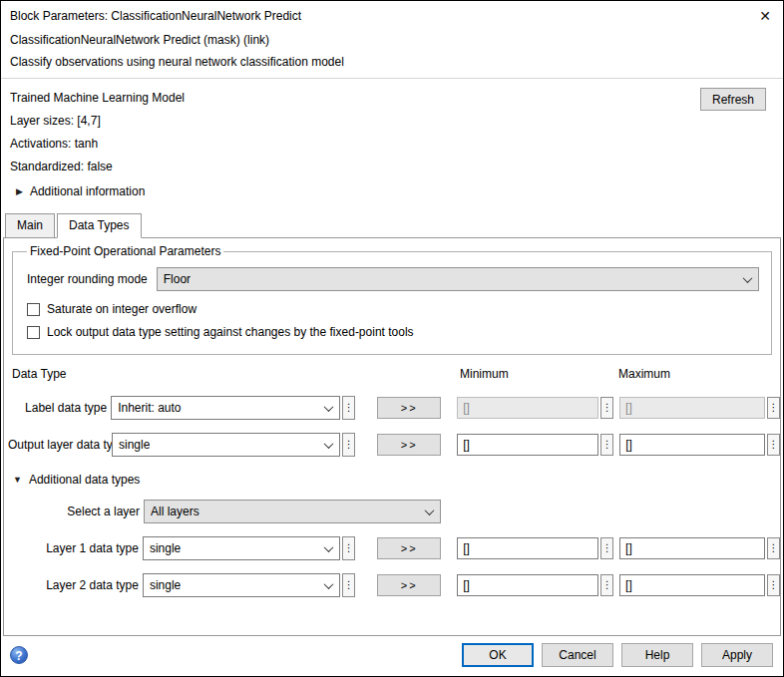 The height and width of the screenshot is (677, 784). I want to click on dialog-footer: ? OK Cancel Help Apply, so click(392, 656).